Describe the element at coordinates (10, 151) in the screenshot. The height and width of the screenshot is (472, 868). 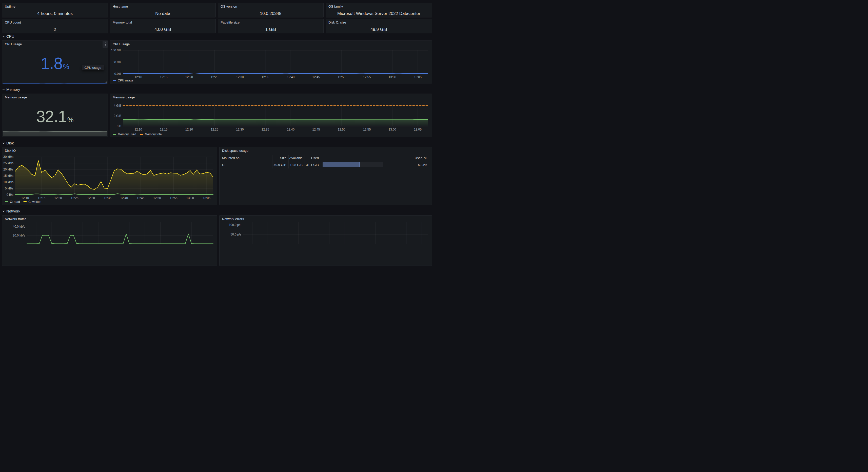
I see `panel-title: Disk IO` at that location.